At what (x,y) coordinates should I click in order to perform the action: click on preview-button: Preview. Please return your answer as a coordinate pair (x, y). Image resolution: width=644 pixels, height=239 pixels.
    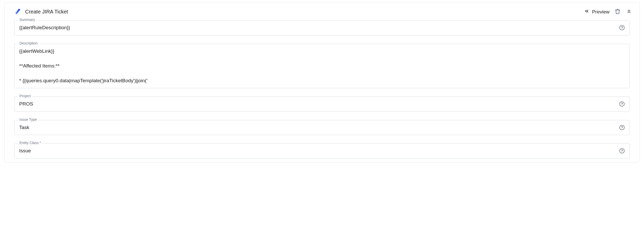
    Looking at the image, I should click on (597, 12).